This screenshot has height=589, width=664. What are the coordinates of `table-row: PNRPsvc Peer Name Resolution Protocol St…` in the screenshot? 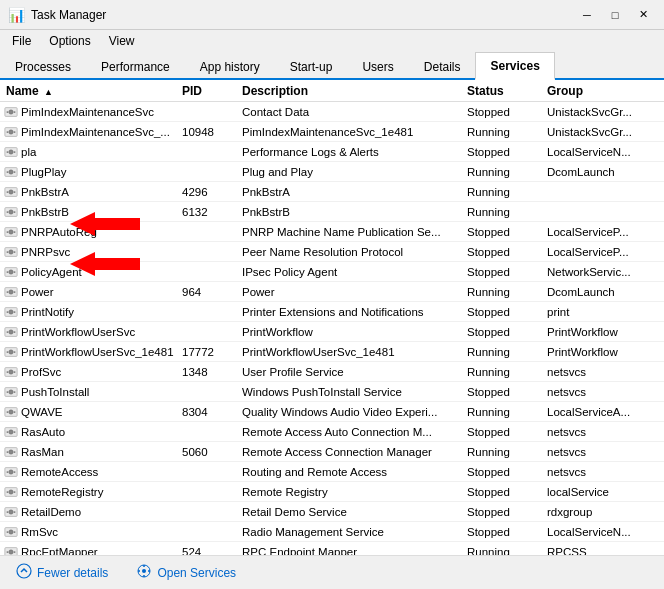 It's located at (332, 252).